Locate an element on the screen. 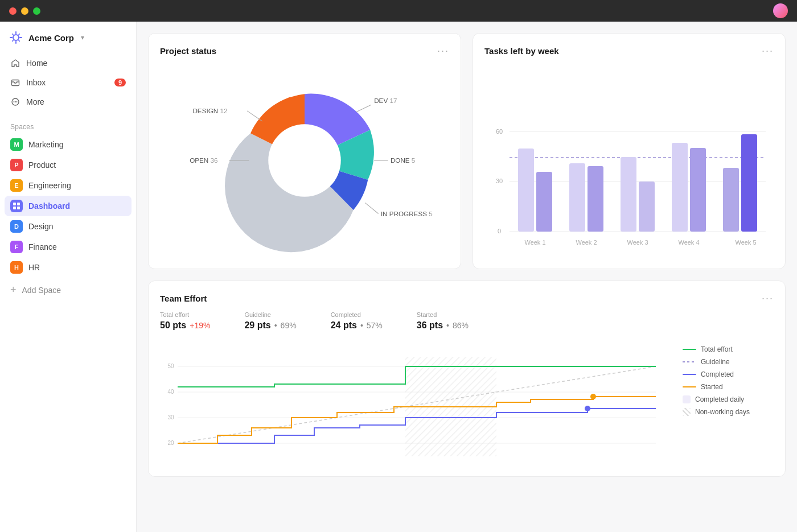 This screenshot has width=797, height=532. chevron-down-icon: ▾ is located at coordinates (83, 38).